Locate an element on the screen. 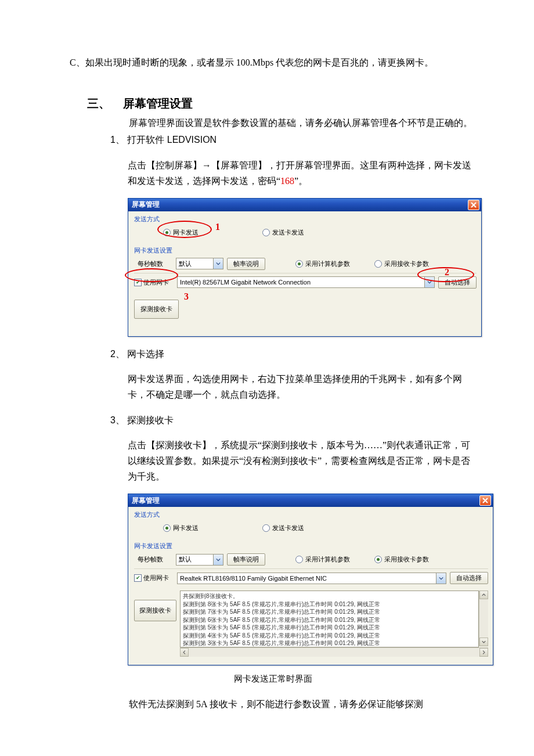 The height and width of the screenshot is (756, 534). annotation-number-1: 1 is located at coordinates (218, 227).